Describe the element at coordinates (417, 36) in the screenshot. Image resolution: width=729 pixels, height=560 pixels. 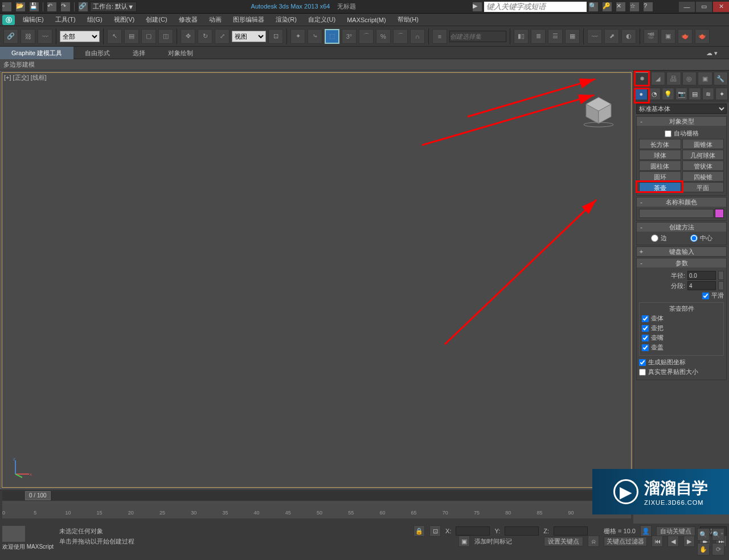
I see `magnet-icon: ∩` at that location.